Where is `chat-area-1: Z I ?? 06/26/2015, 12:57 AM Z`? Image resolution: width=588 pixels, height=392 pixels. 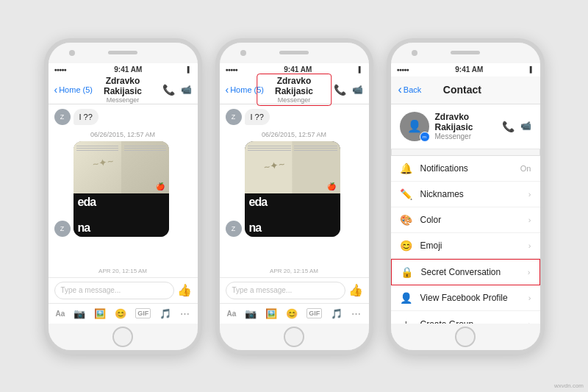 chat-area-1: Z I ?? 06/26/2015, 12:57 AM Z is located at coordinates (123, 191).